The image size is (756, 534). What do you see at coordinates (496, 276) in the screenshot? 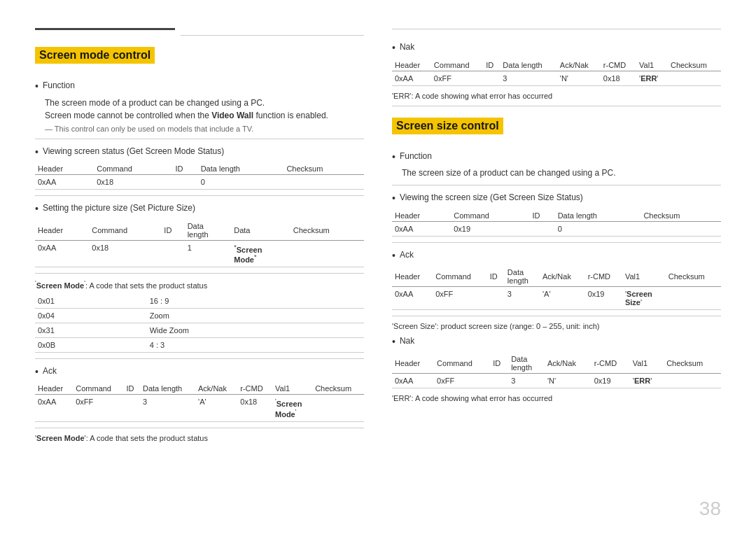
I see `th-id-a2: ID` at bounding box center [496, 276].